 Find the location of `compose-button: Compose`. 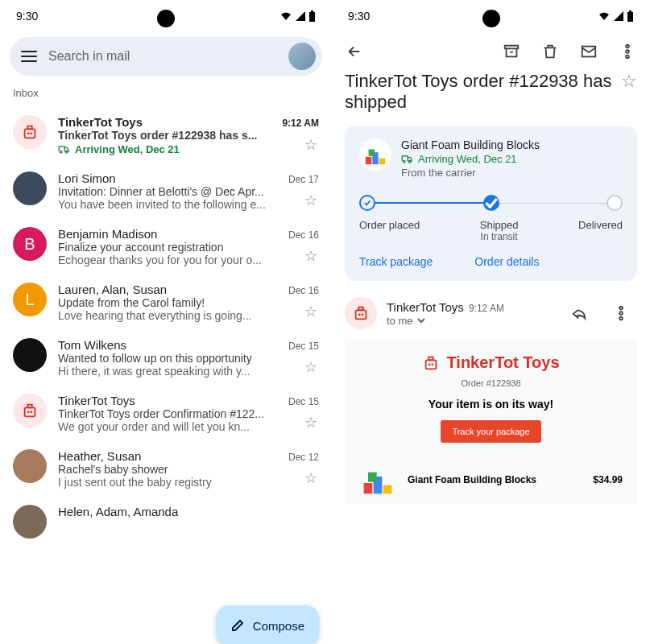

compose-button: Compose is located at coordinates (267, 625).